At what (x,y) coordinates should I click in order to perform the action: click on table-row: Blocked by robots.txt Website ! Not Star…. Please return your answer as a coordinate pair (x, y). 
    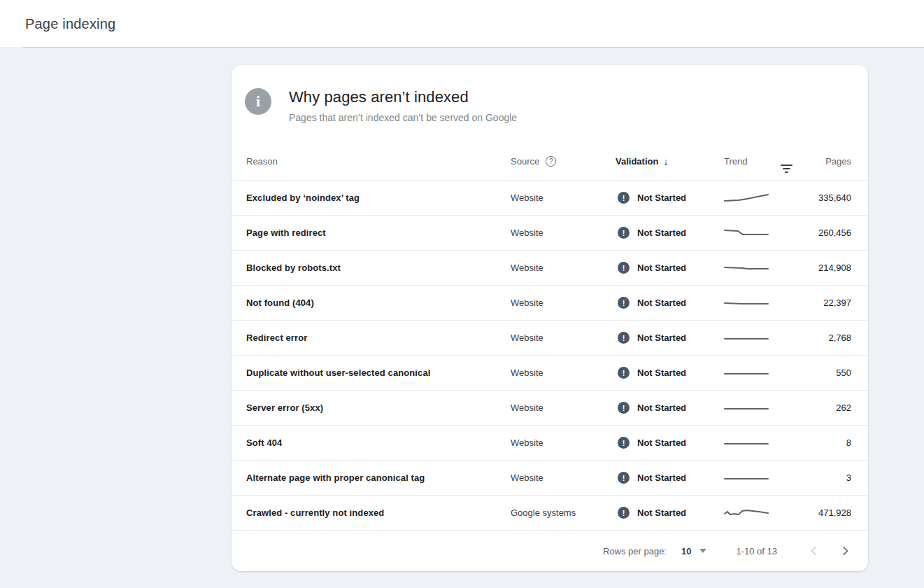
    Looking at the image, I should click on (550, 267).